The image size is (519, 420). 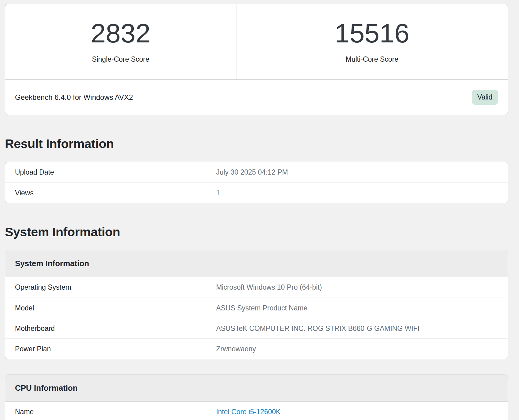 What do you see at coordinates (257, 349) in the screenshot?
I see `table-row: Power Plan Zrwnowaony` at bounding box center [257, 349].